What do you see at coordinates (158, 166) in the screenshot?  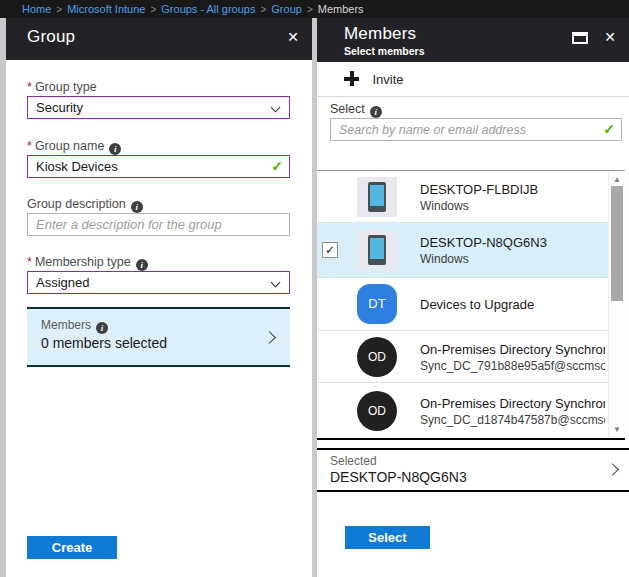 I see `group-name-input` at bounding box center [158, 166].